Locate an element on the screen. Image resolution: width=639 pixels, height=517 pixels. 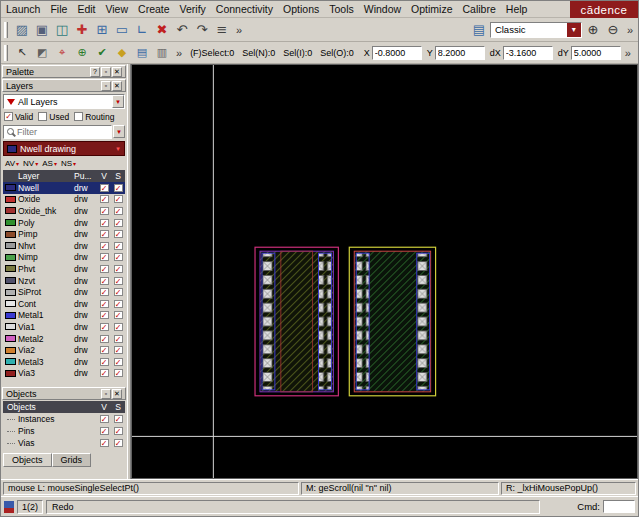
object-row: Pins ✓ ✓ is located at coordinates (64, 431).